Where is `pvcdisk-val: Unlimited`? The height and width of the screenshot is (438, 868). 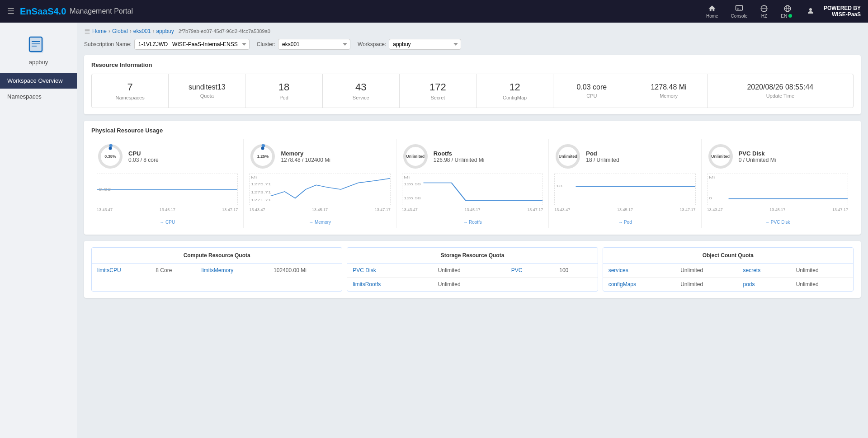
pvcdisk-val: Unlimited is located at coordinates (469, 270).